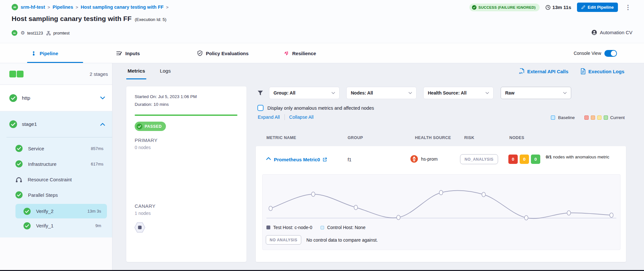 This screenshot has width=644, height=271. Describe the element at coordinates (33, 7) in the screenshot. I see `breadcrumb-project-link: srm-hf-test` at that location.